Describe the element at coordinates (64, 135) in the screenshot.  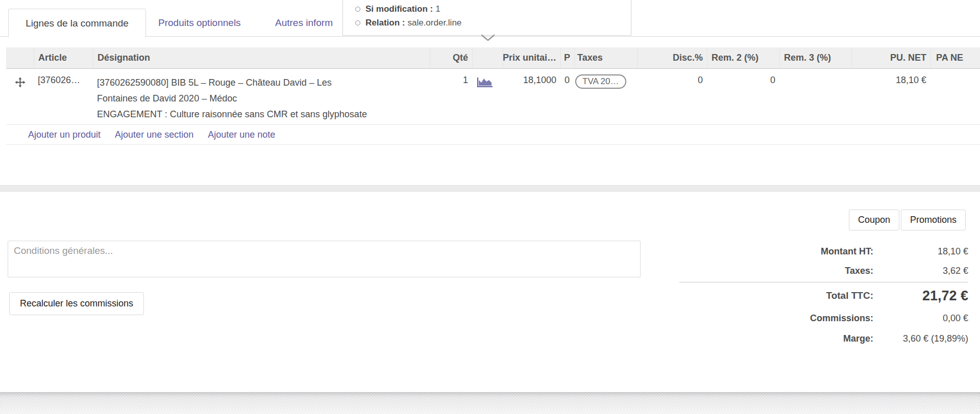
I see `add-product-link: Ajouter un produit` at that location.